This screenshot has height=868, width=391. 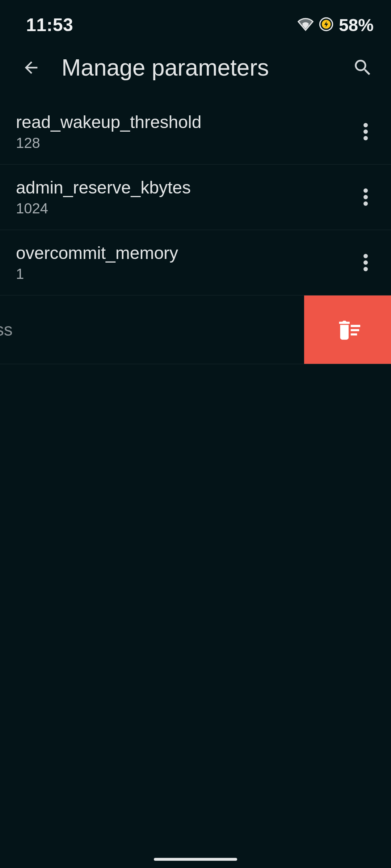 What do you see at coordinates (104, 187) in the screenshot?
I see `param-name: admin_reserve_kbytes` at bounding box center [104, 187].